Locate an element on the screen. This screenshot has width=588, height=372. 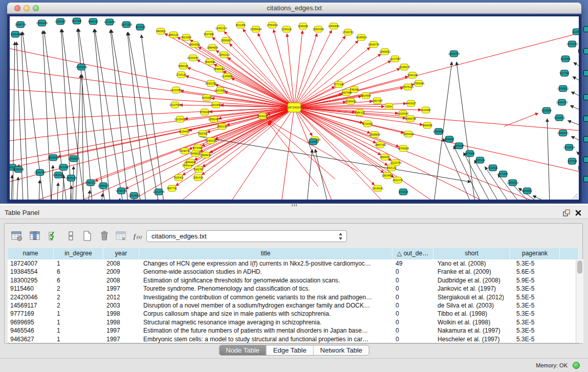
graph-node: 20053346 is located at coordinates (81, 67).